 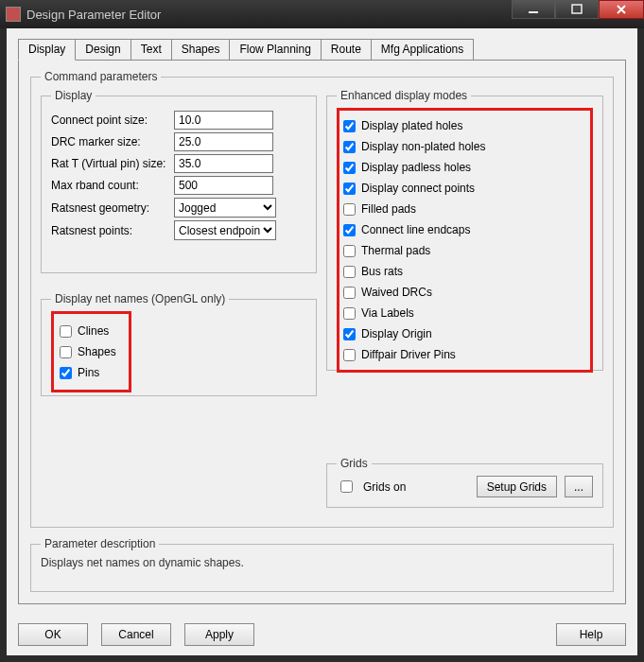 What do you see at coordinates (388, 313) in the screenshot?
I see `enhanced-label: Via Labels` at bounding box center [388, 313].